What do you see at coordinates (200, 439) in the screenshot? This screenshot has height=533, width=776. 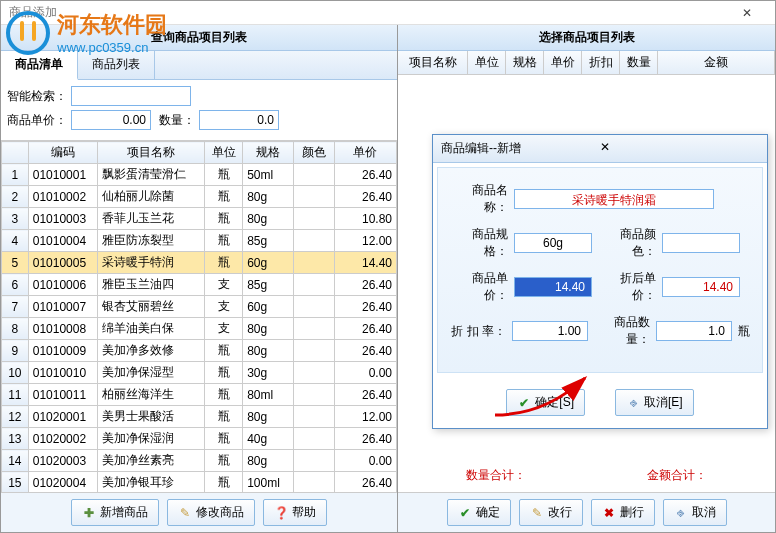 I see `table-row: 1301020002美加净保湿润瓶40g26.40` at bounding box center [200, 439].